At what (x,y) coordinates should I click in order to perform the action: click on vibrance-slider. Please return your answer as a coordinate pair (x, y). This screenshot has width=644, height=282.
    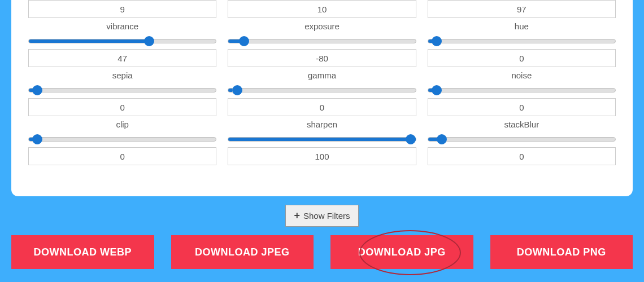
    Looking at the image, I should click on (122, 41).